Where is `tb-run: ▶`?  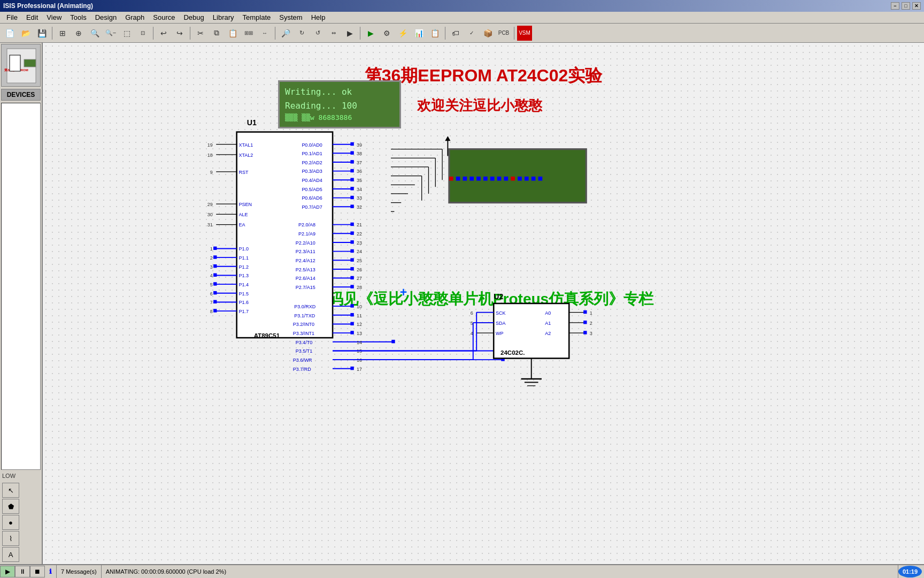 tb-run: ▶ is located at coordinates (371, 33).